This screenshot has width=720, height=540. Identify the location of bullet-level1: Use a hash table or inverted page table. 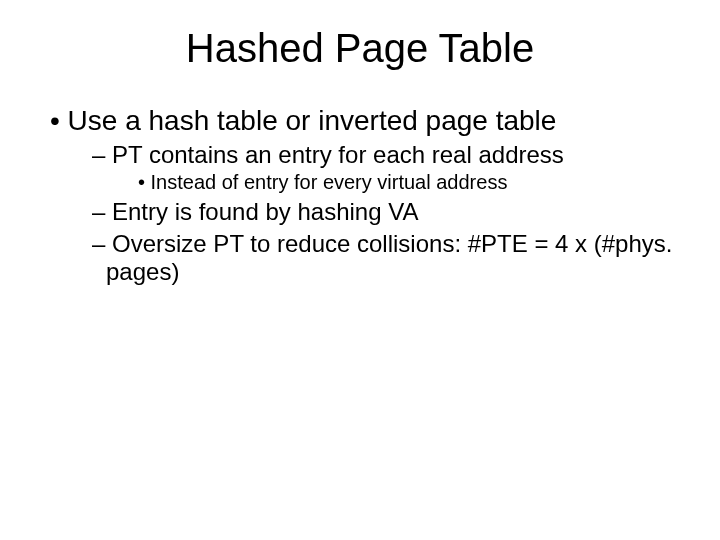
(365, 121).